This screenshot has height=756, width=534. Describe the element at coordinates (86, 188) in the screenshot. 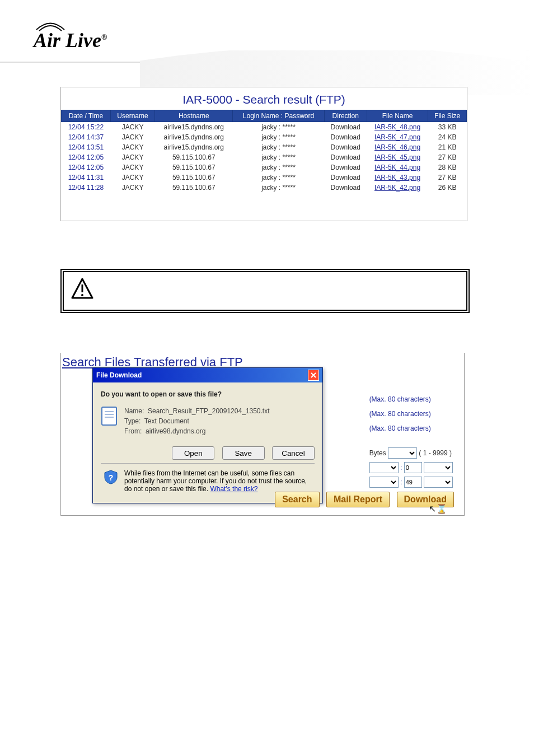

I see `cell-date: 12/04 11:28` at that location.